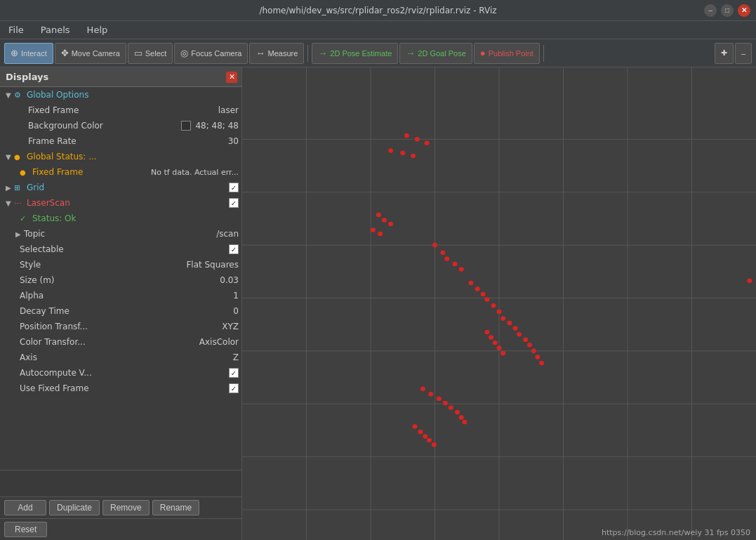 This screenshot has width=756, height=540. What do you see at coordinates (121, 280) in the screenshot?
I see `tree-row-size: Size (m) 0.03` at bounding box center [121, 280].